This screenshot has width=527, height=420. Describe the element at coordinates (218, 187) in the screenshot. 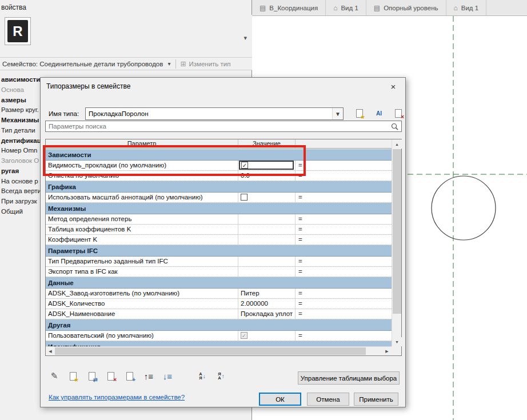

I see `section-row: Графика` at that location.